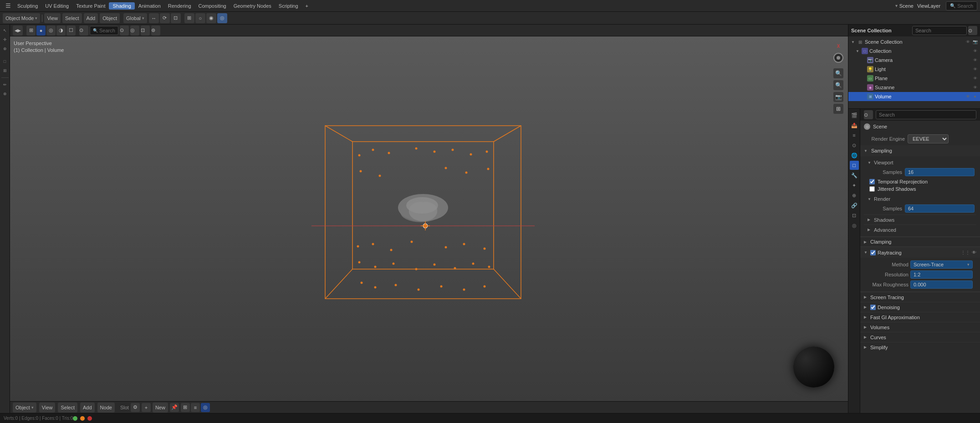  What do you see at coordinates (18, 31) in the screenshot?
I see `vp-expand-btn: ◀▶` at bounding box center [18, 31].